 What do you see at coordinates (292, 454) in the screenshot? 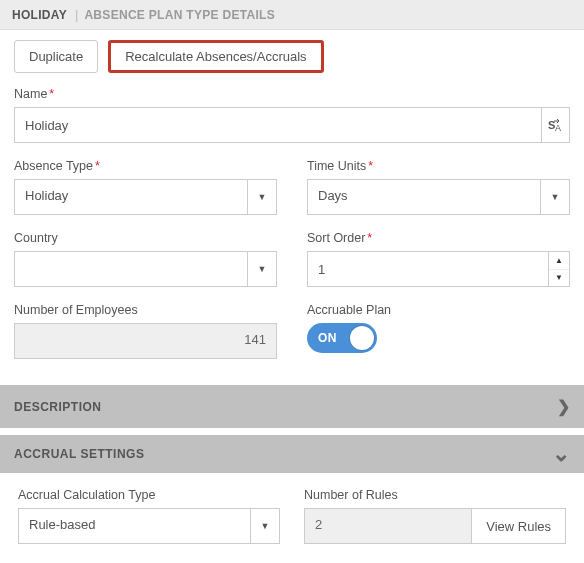
I see `section-accrual-settings: ACCRUAL SETTINGS ⌄` at bounding box center [292, 454].